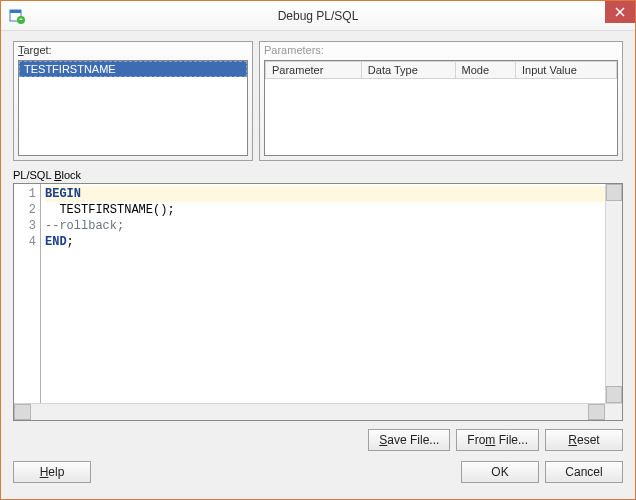 The height and width of the screenshot is (500, 636). I want to click on vertical-scrollbar, so click(614, 294).